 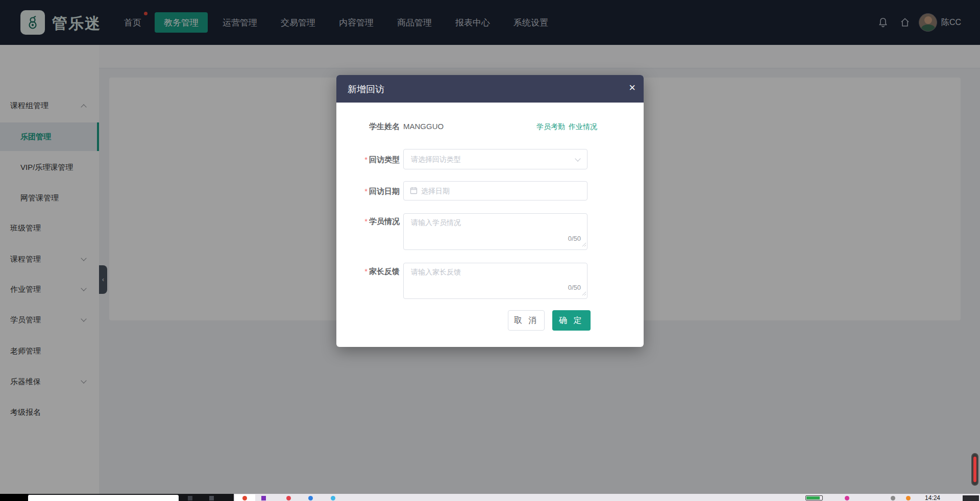 What do you see at coordinates (632, 88) in the screenshot?
I see `close-icon: ×` at bounding box center [632, 88].